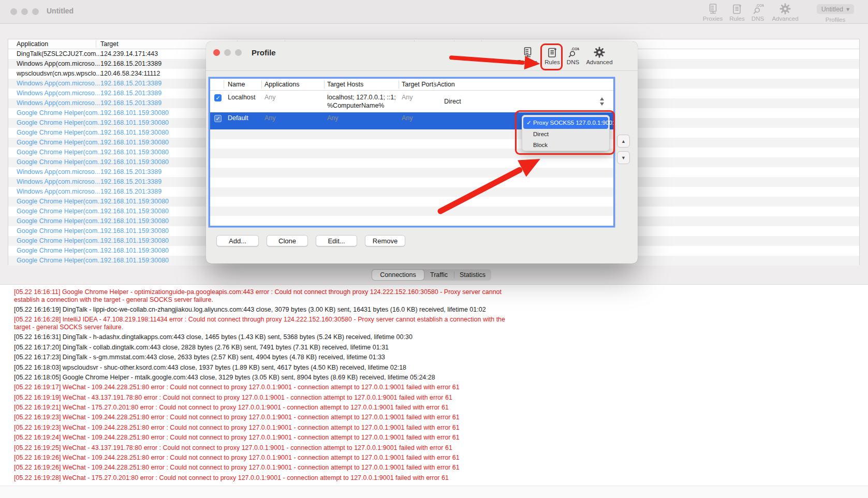  I want to click on tab-connections: Connections, so click(398, 275).